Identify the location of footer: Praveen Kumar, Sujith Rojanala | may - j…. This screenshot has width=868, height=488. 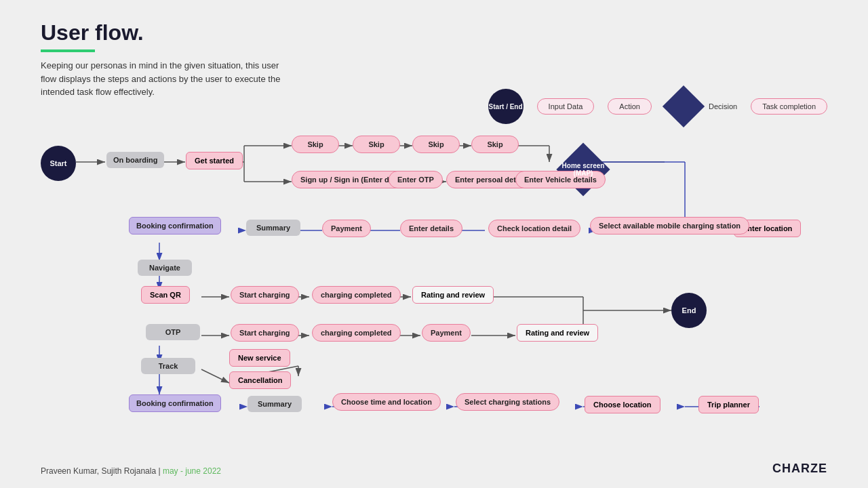
(131, 471).